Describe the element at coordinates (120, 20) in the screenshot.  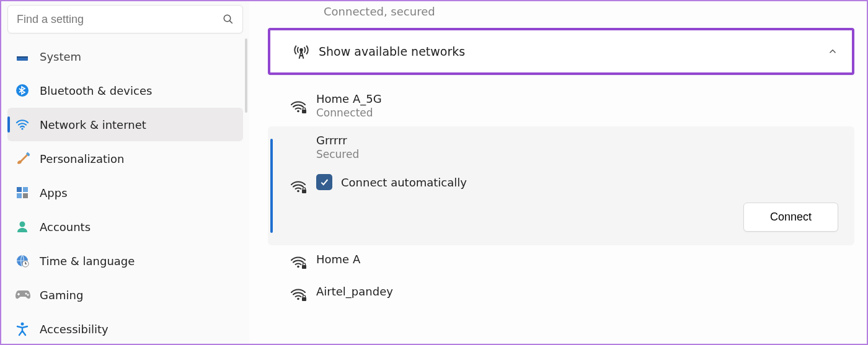
I see `search-input` at that location.